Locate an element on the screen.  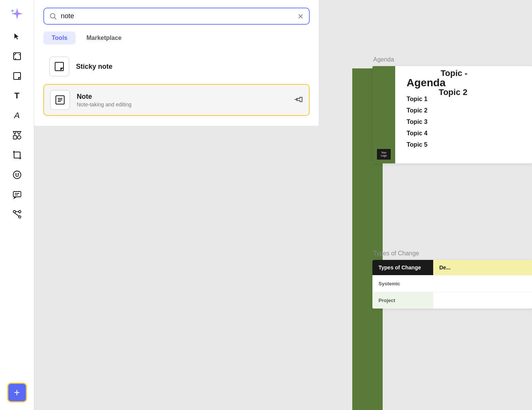
types-table: Types of Change De... Systemic Project is located at coordinates (452, 284).